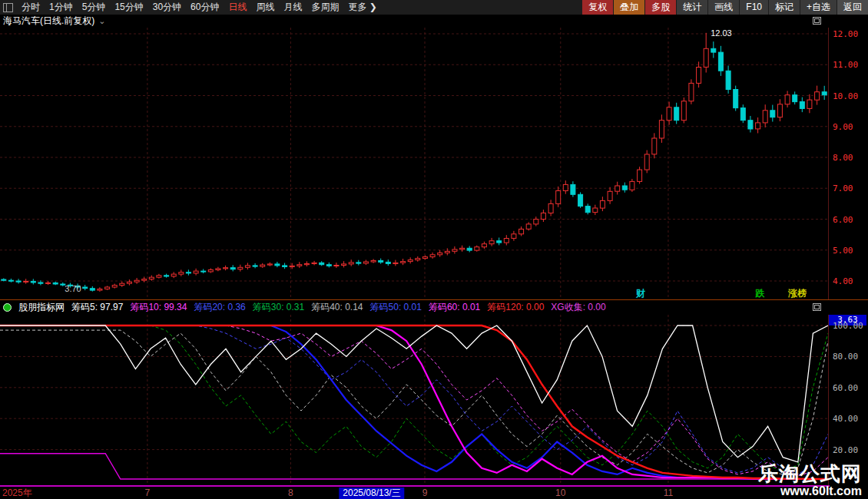 The width and height of the screenshot is (868, 499). I want to click on price-tick: 7.00, so click(843, 189).